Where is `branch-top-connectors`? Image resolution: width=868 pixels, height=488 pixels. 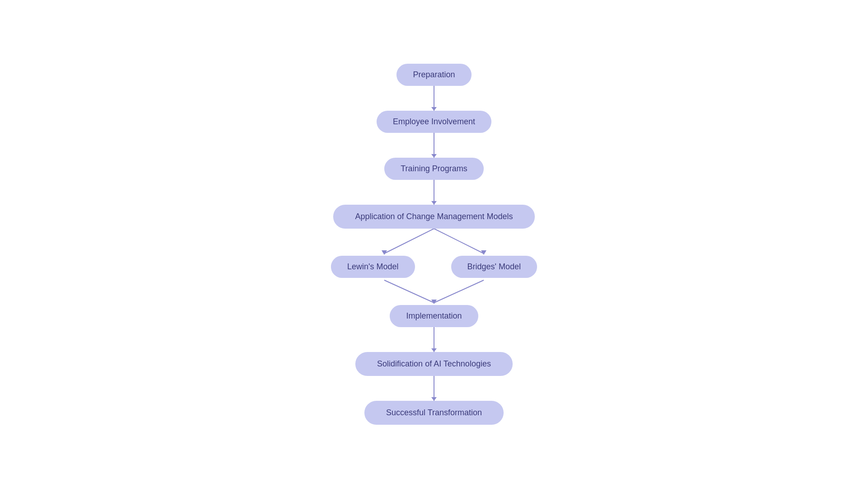 branch-top-connectors is located at coordinates (434, 242).